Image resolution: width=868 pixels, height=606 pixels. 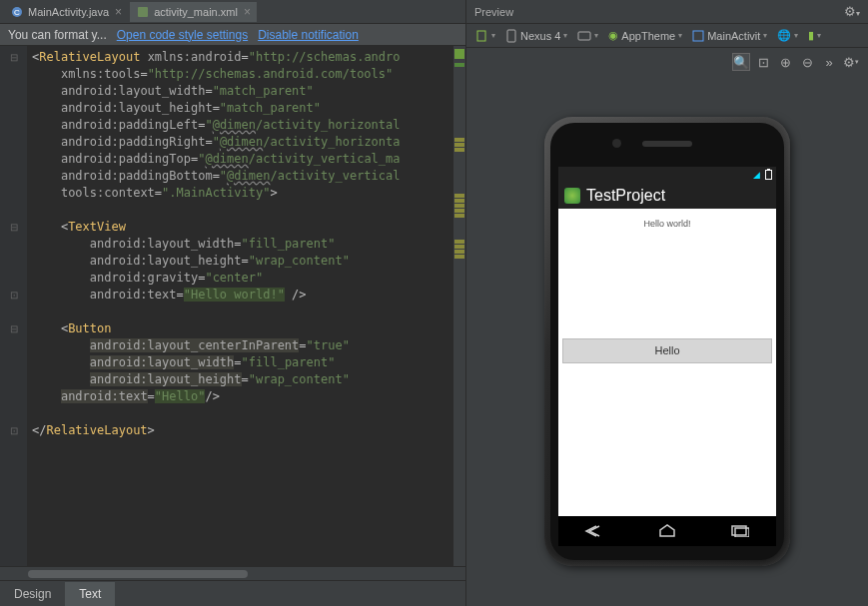 What do you see at coordinates (645, 36) in the screenshot?
I see `theme-dropdown: ◉AppTheme▾` at bounding box center [645, 36].